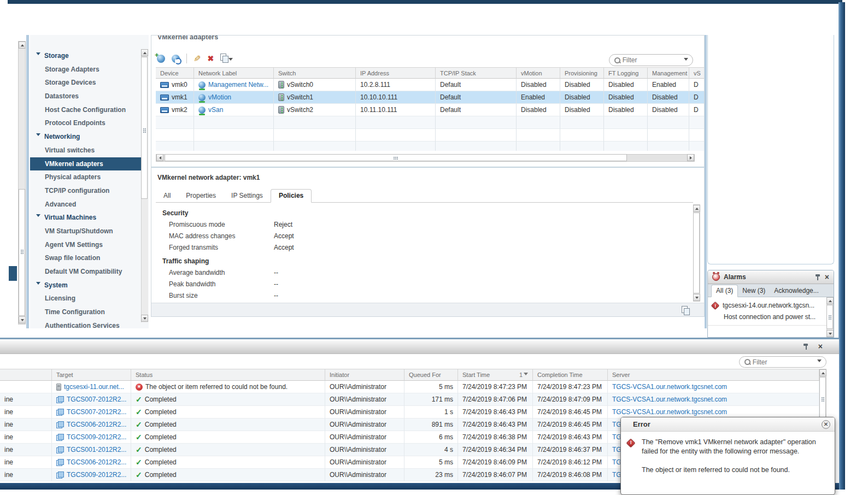  Describe the element at coordinates (85, 204) in the screenshot. I see `sidebar-item-advanced: Advanced` at that location.